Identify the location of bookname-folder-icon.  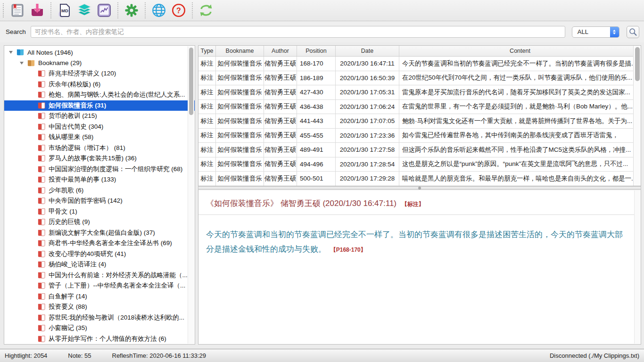
(31, 63).